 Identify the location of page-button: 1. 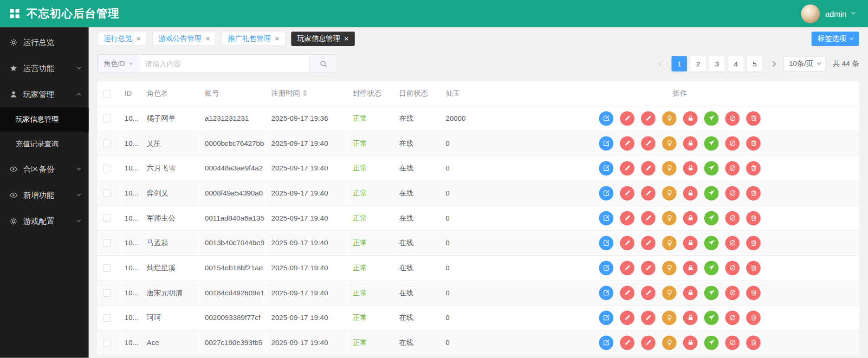
(680, 63).